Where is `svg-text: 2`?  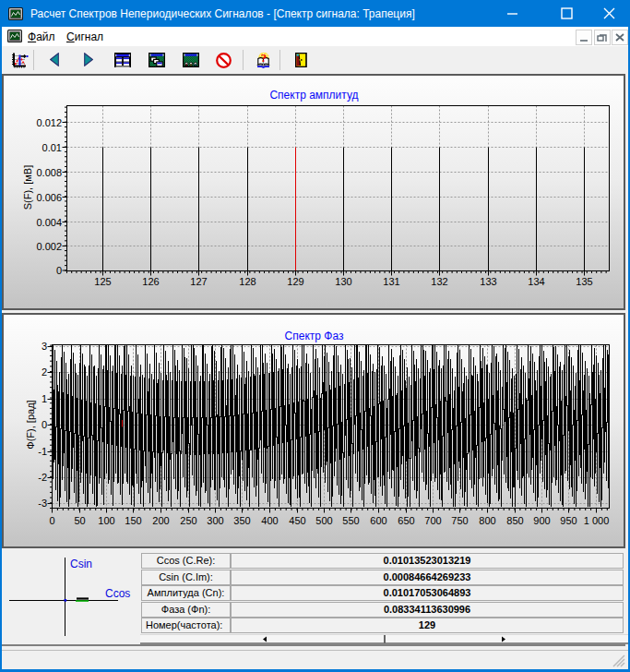
svg-text: 2 is located at coordinates (44, 372).